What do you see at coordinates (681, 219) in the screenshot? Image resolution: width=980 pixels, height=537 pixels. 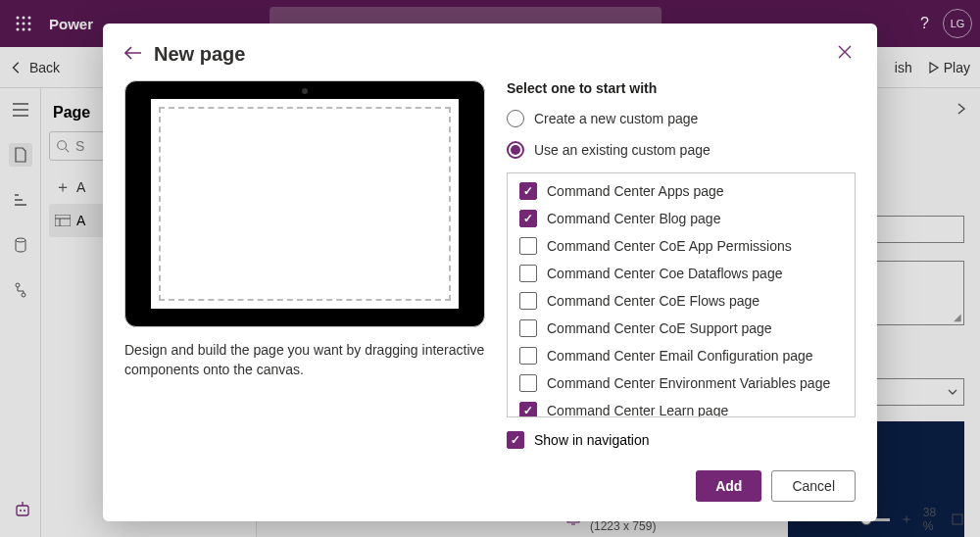 I see `list-item: ✓Command Center Blog page` at bounding box center [681, 219].